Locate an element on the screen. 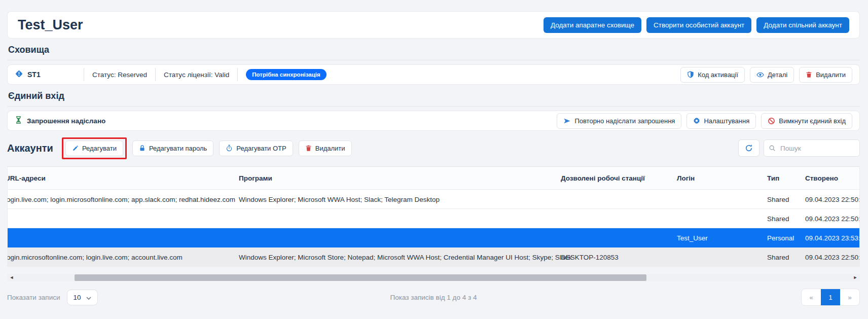 Image resolution: width=868 pixels, height=319 pixels. pagination: « 1 » is located at coordinates (830, 297).